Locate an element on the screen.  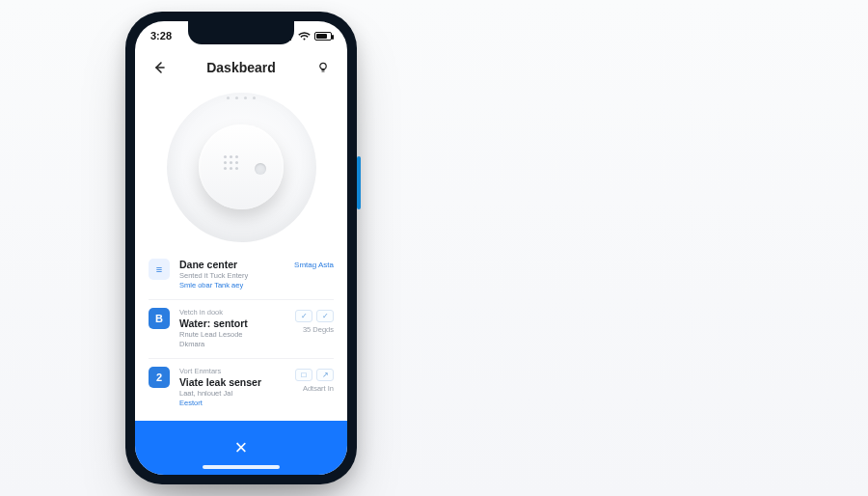
home-indicator is located at coordinates (241, 467).